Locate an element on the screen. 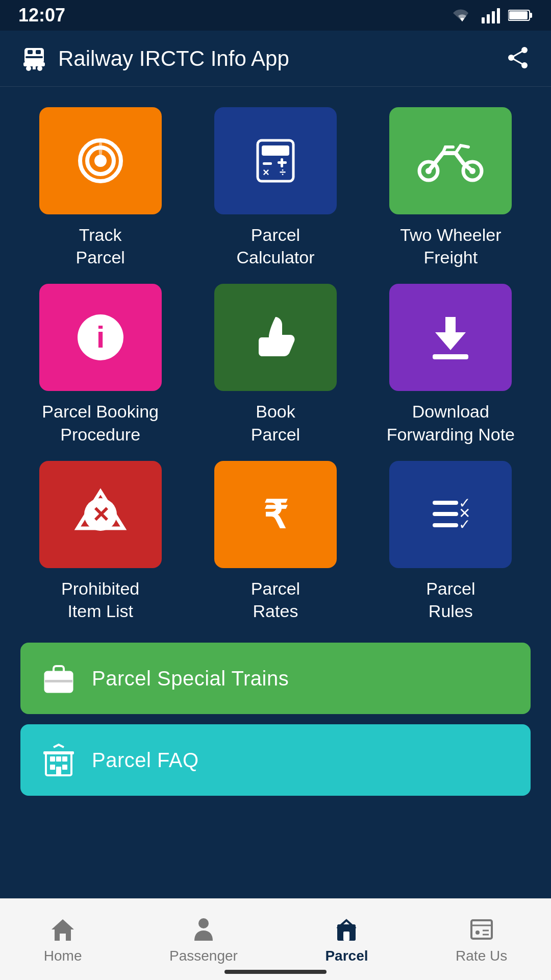  prohibited-icon: ✕ is located at coordinates (101, 514).